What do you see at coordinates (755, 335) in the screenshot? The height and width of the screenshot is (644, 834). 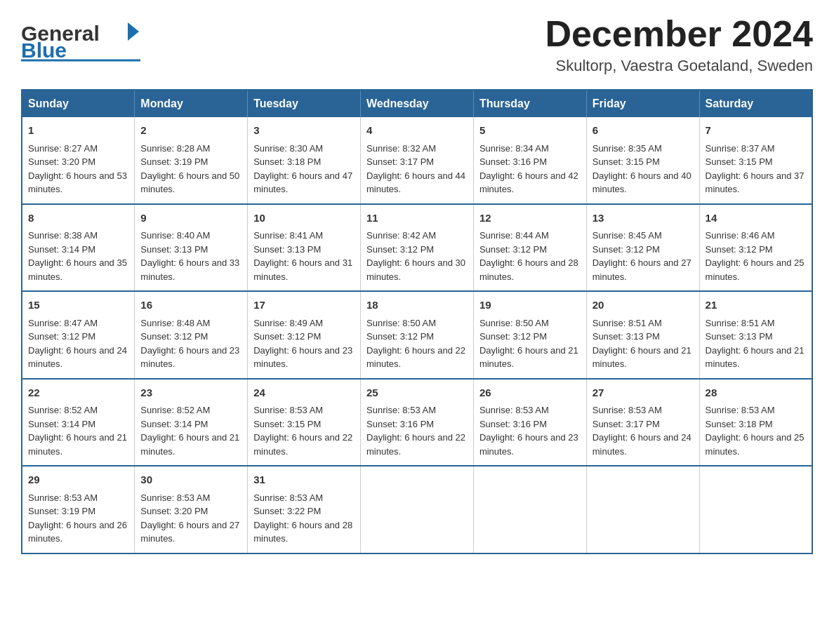 I see `calendar-cell: 21 Sunrise: 8:51 AM Sunset: 3:13 PM Dayl…` at bounding box center [755, 335].